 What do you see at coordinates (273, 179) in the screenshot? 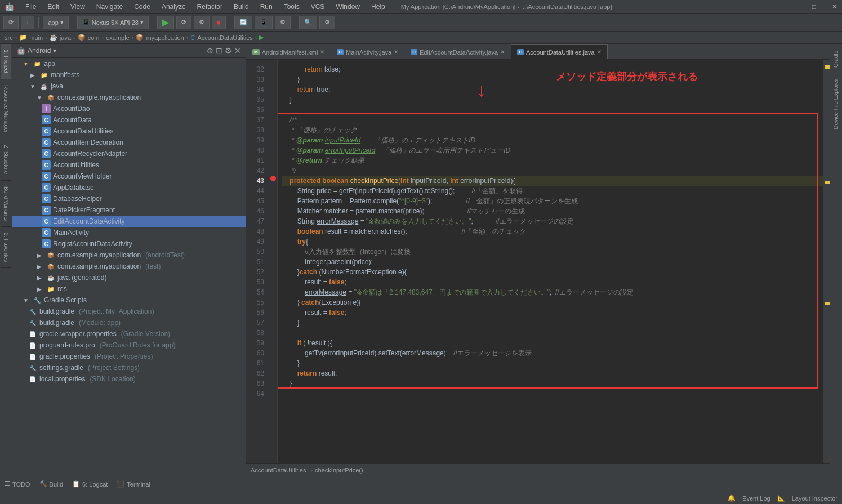
I see `breakpoint-dot` at bounding box center [273, 179].